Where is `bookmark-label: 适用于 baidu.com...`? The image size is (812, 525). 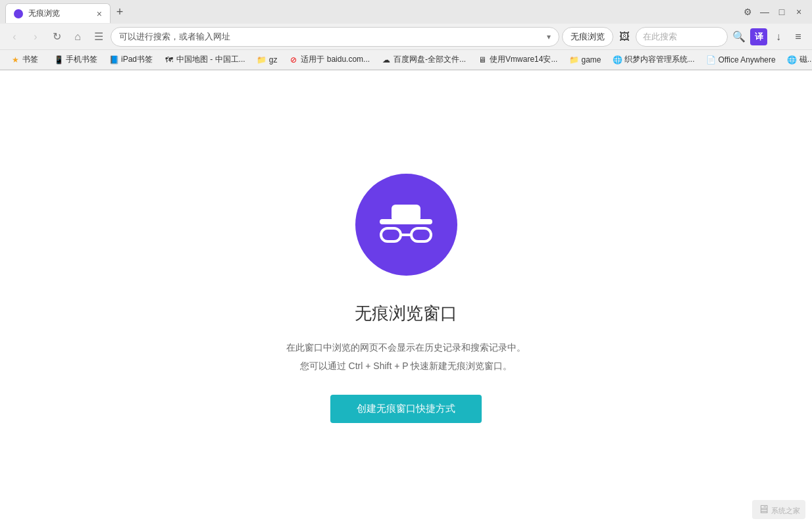
bookmark-label: 适用于 baidu.com... is located at coordinates (336, 59).